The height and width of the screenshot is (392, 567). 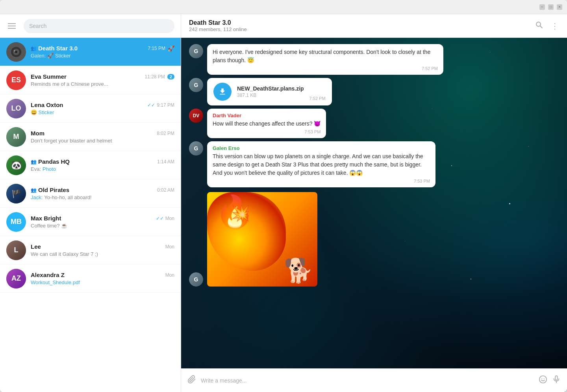 I want to click on maximize-button: □, so click(x=551, y=7).